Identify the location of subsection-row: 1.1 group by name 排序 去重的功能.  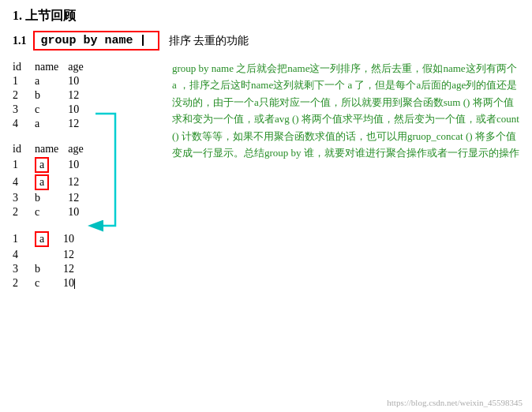
(266, 41).